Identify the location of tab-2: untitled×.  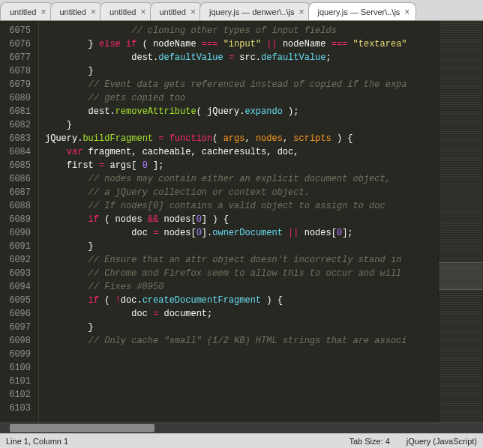
(126, 11).